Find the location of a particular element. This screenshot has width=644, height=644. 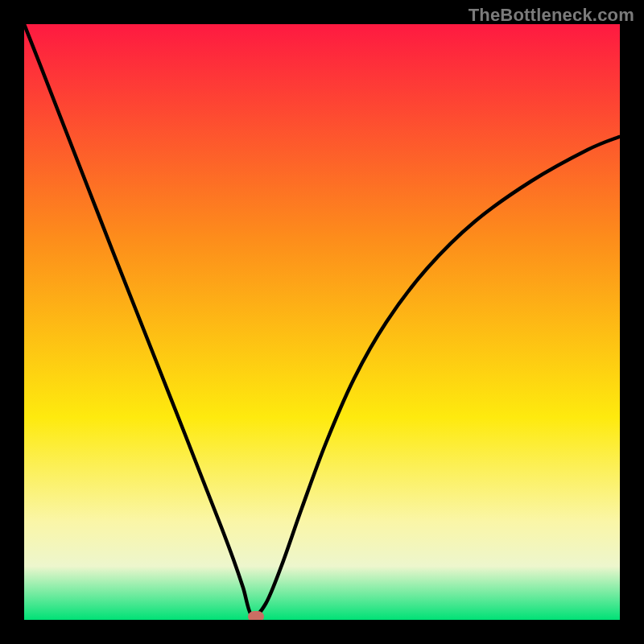

optimum-marker is located at coordinates (256, 615).